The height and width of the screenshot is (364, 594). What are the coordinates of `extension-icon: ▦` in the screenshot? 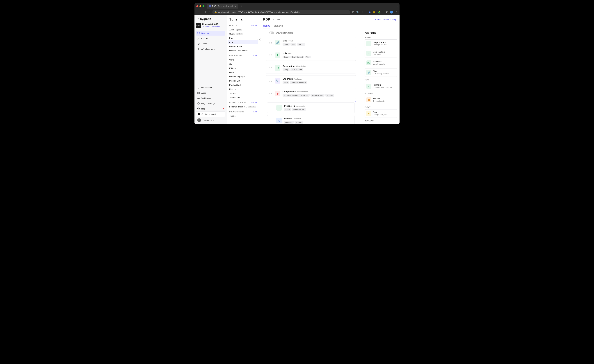 It's located at (374, 12).